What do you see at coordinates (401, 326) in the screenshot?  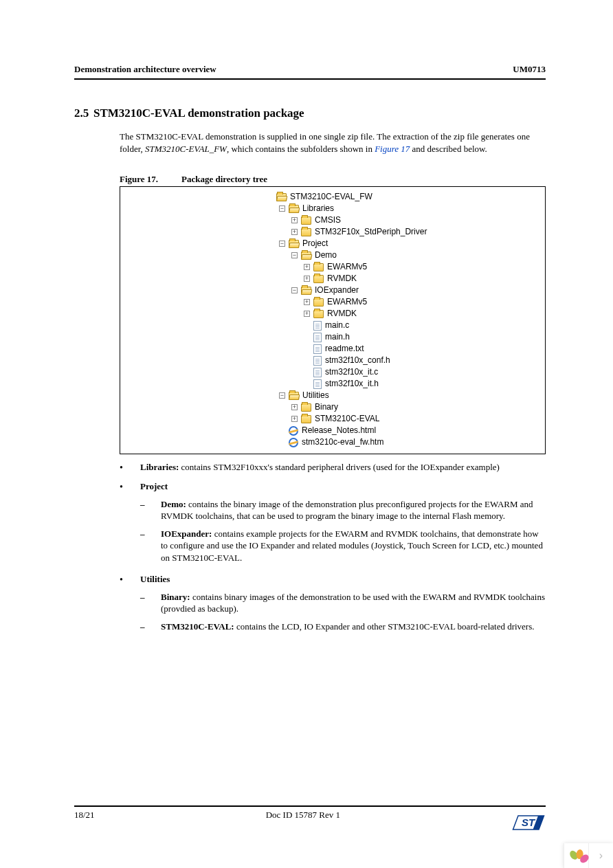 I see `tree-file: main.c` at bounding box center [401, 326].